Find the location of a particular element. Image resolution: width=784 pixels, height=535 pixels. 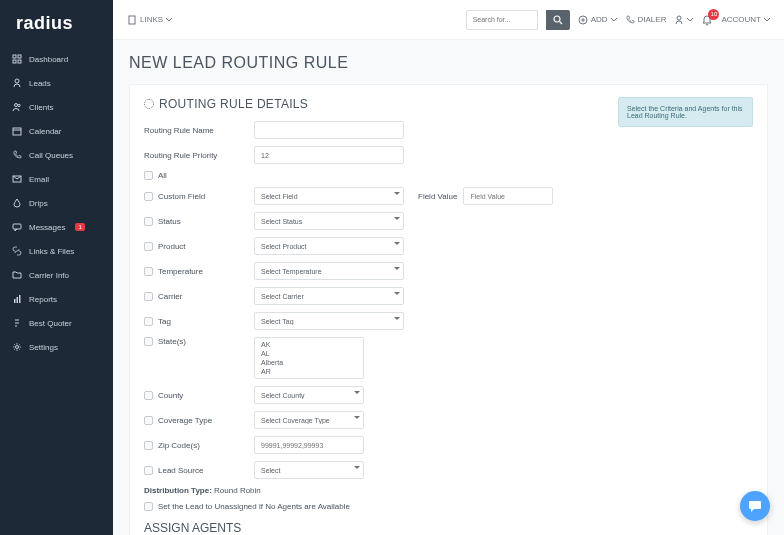

email-icon is located at coordinates (17, 179).